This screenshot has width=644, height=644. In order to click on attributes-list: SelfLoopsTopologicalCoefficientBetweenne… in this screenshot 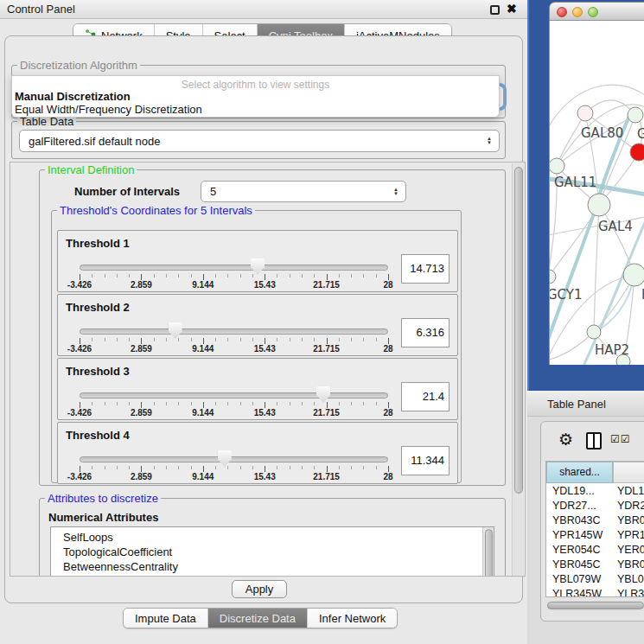, I will do `click(272, 552)`.